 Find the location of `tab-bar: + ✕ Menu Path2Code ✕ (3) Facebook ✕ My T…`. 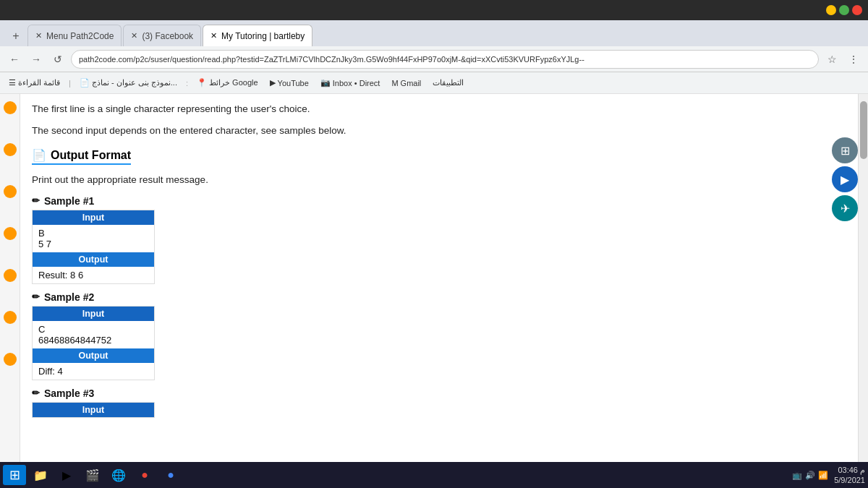

tab-bar: + ✕ Menu Path2Code ✕ (3) Facebook ✕ My T… is located at coordinates (434, 33).